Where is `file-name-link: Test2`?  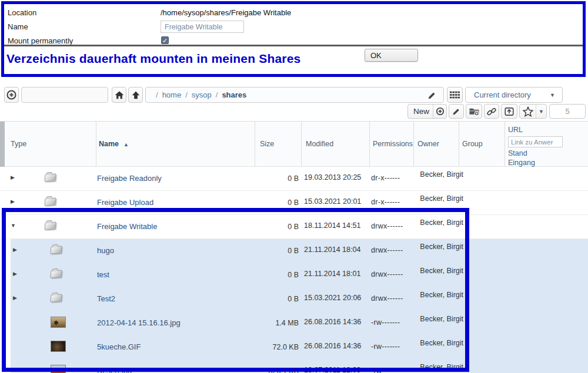 file-name-link: Test2 is located at coordinates (106, 298).